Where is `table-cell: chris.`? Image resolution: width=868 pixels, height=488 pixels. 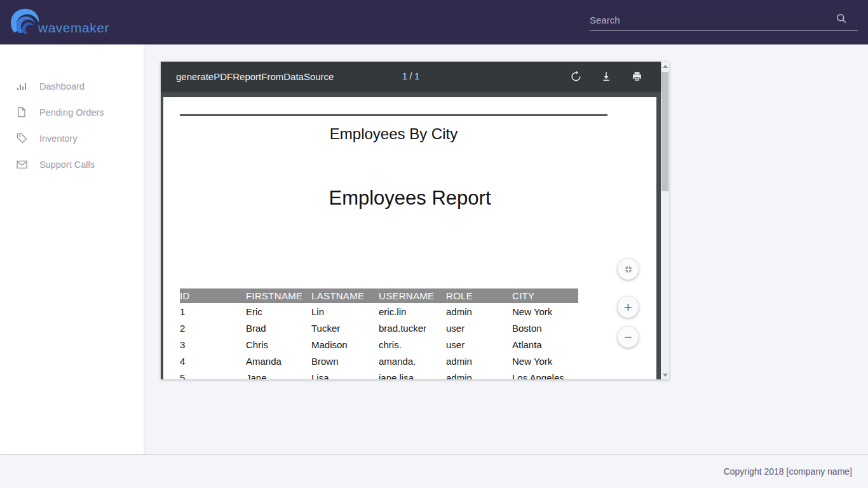
table-cell: chris. is located at coordinates (412, 344).